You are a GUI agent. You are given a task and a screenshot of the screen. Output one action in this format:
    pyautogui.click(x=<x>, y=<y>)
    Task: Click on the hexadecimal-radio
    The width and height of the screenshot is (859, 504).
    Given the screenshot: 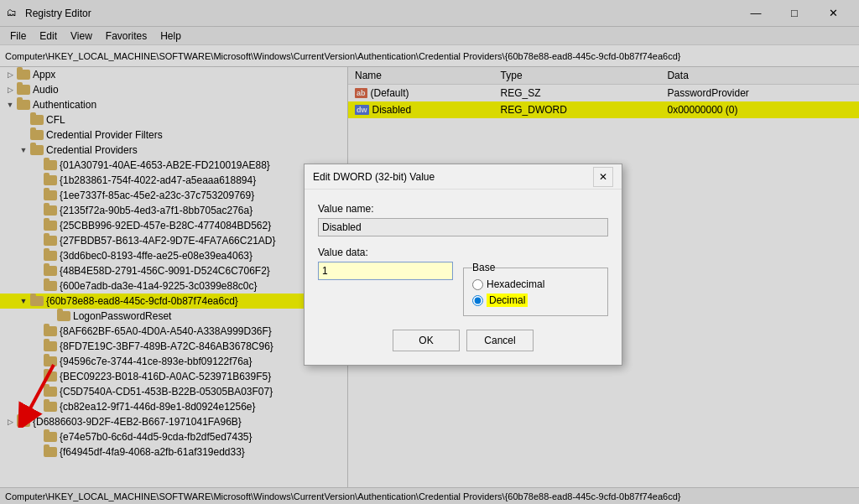 What is the action you would take?
    pyautogui.click(x=478, y=285)
    